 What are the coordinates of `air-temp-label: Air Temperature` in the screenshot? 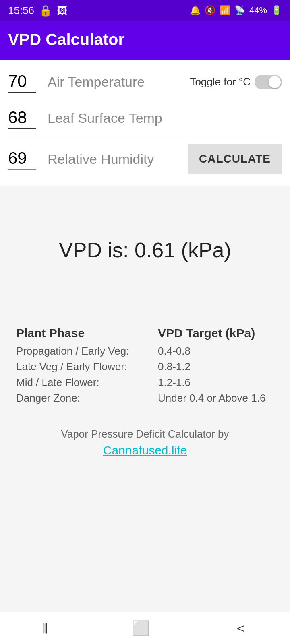 It's located at (115, 82).